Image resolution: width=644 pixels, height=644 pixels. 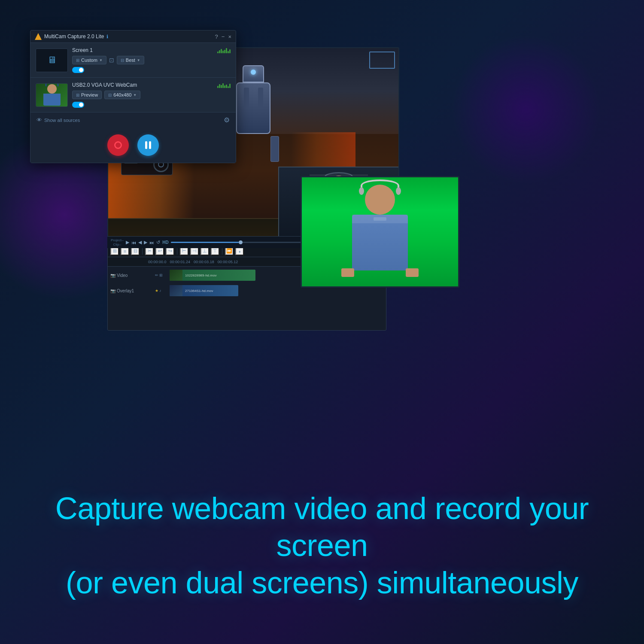 I want to click on help-icon: ?, so click(x=216, y=37).